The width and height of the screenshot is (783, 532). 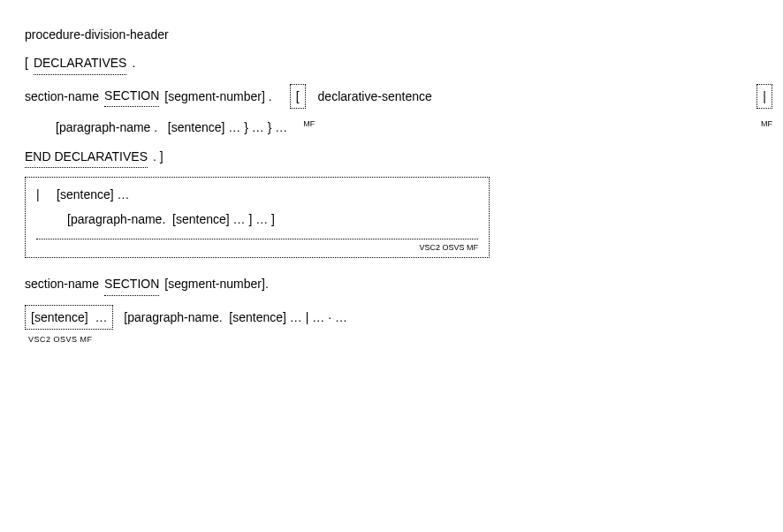 What do you see at coordinates (69, 317) in the screenshot?
I see `sentence-box-text: [sentence] …` at bounding box center [69, 317].